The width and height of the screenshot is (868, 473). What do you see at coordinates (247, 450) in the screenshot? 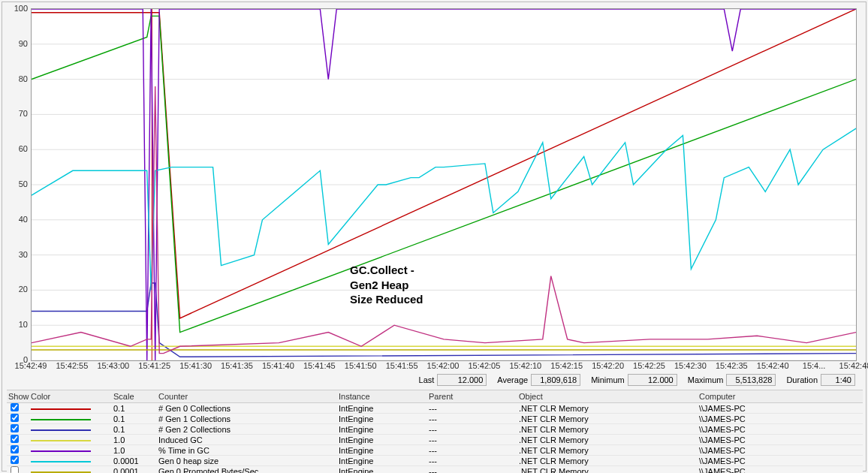
I see `legend-counter: % Time in GC` at bounding box center [247, 450].